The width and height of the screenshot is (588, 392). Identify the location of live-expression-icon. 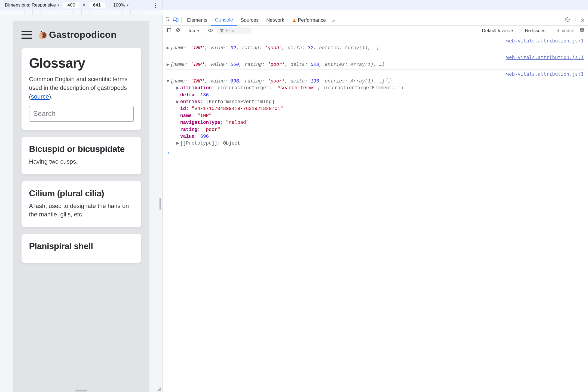
(210, 31).